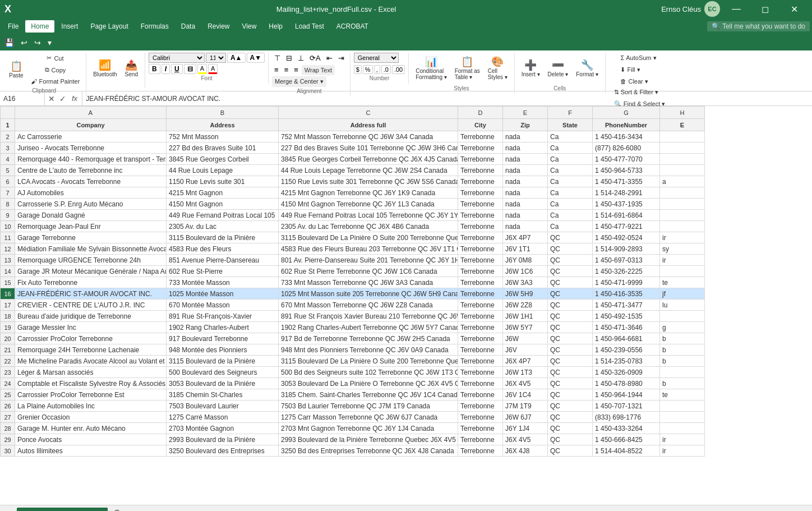 The height and width of the screenshot is (511, 812). Describe the element at coordinates (368, 440) in the screenshot. I see `cell-29-3: 2993 Boulevard de la Pinière Terrebonne …` at that location.